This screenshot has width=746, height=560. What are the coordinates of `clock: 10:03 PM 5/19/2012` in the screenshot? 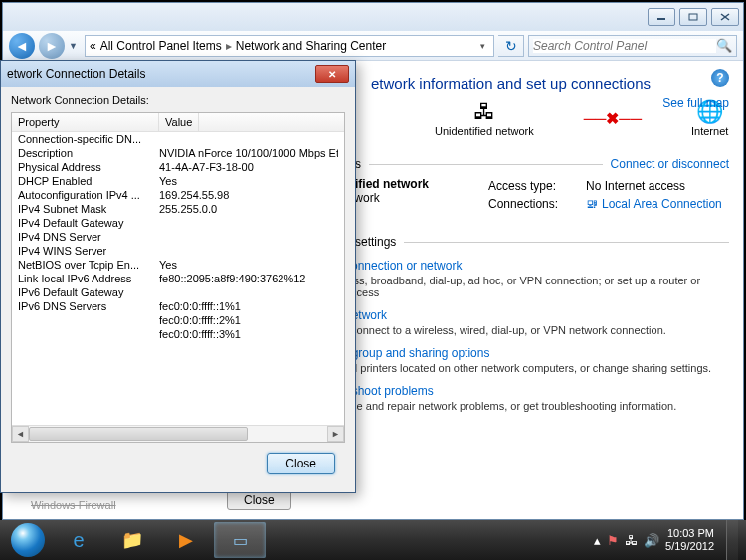 It's located at (690, 540).